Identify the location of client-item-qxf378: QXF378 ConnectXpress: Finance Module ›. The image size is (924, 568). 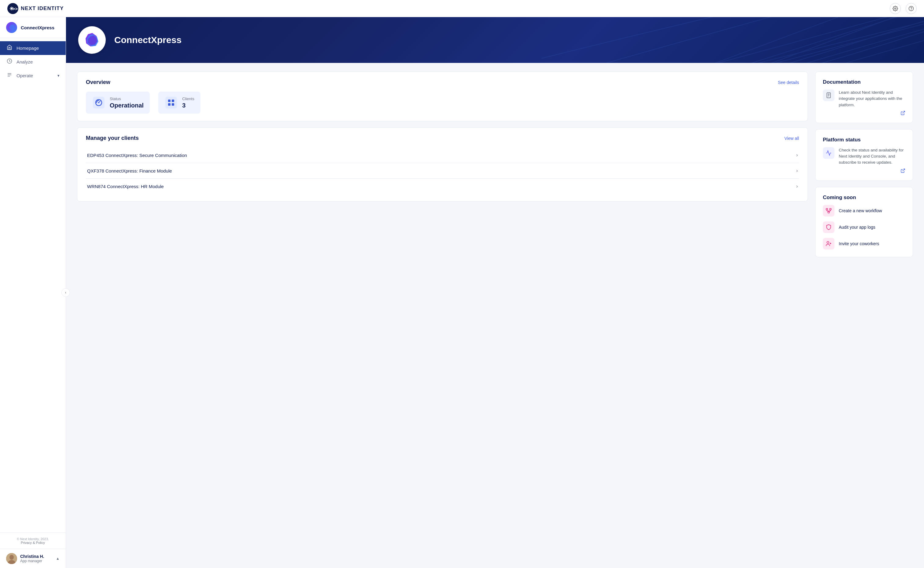
(442, 171).